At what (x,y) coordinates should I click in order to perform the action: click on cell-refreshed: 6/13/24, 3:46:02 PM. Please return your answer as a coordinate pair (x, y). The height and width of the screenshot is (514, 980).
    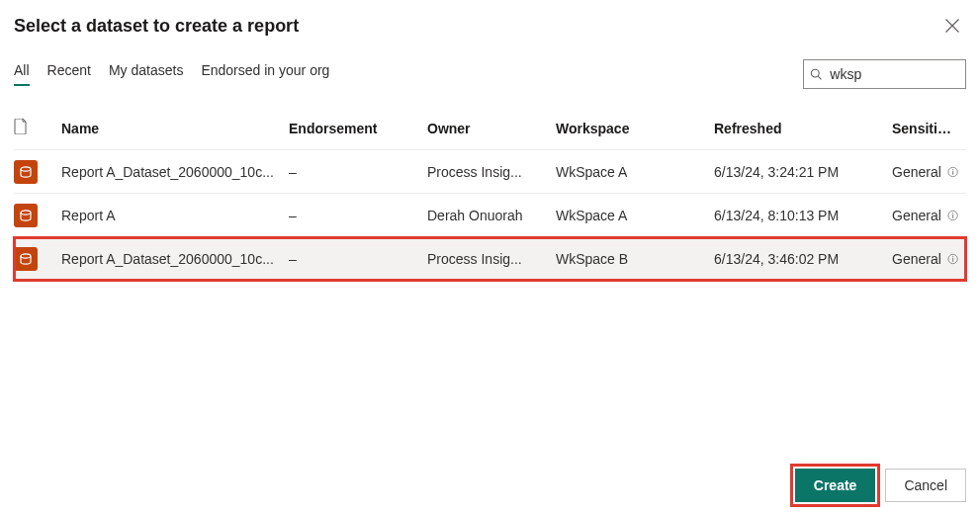
    Looking at the image, I should click on (803, 259).